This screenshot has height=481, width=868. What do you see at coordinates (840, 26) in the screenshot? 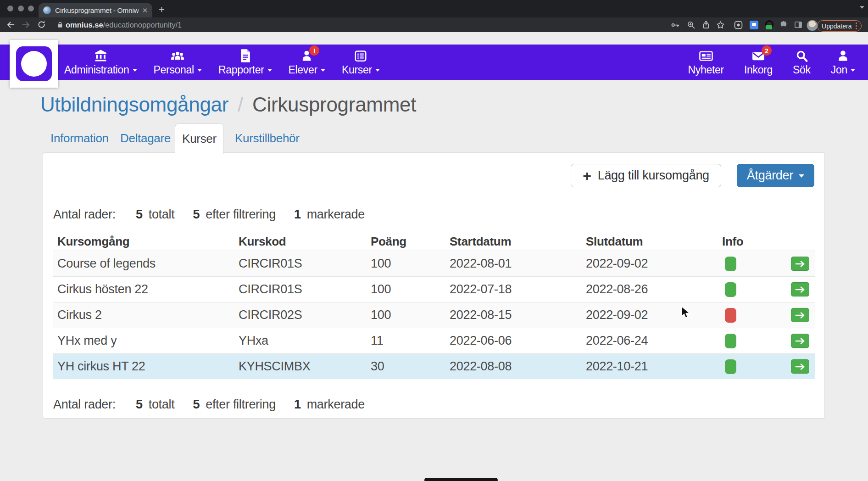
I see `update-browser-button: Uppdatera` at bounding box center [840, 26].